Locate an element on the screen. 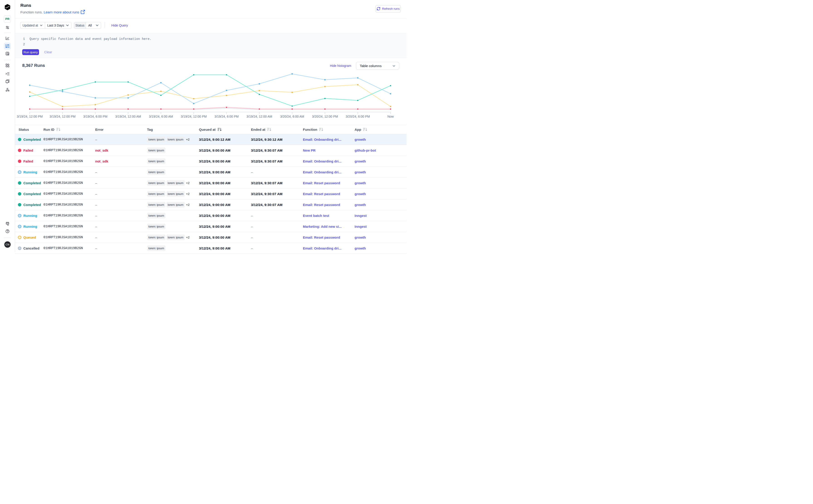  svg-text: 3/20/24, 6:00 PM is located at coordinates (358, 117).